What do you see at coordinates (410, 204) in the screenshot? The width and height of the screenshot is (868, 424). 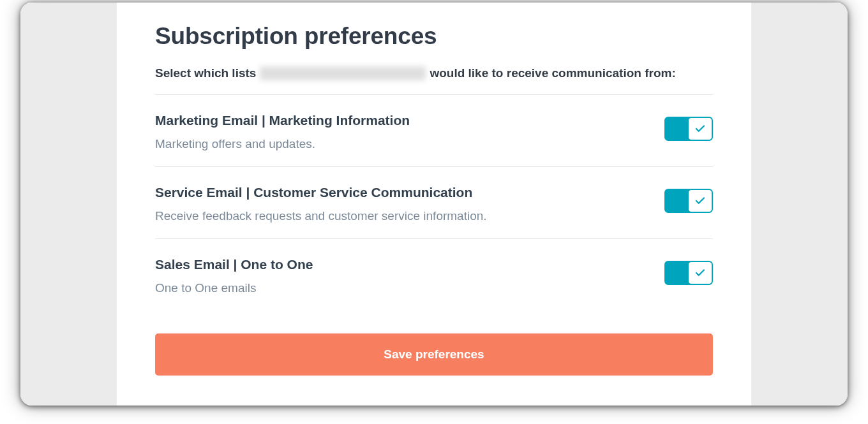 I see `row-text: Service Email | Customer Service Communi…` at bounding box center [410, 204].